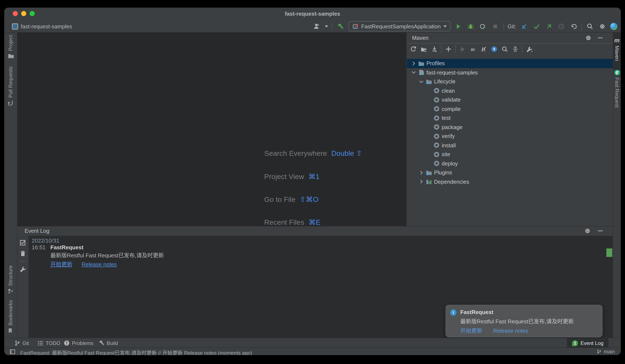 This screenshot has height=364, width=625. Describe the element at coordinates (510, 164) in the screenshot. I see `tree-row-deploy: deploy` at that location.